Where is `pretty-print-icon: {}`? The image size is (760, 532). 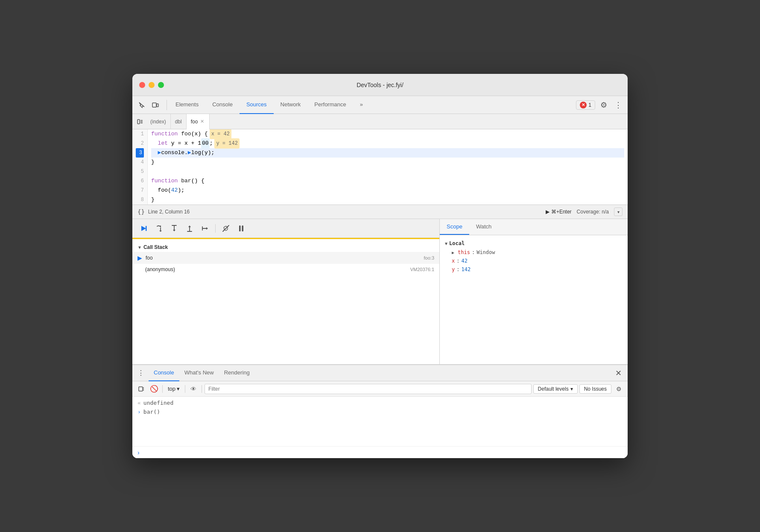 pretty-print-icon: {} is located at coordinates (141, 212).